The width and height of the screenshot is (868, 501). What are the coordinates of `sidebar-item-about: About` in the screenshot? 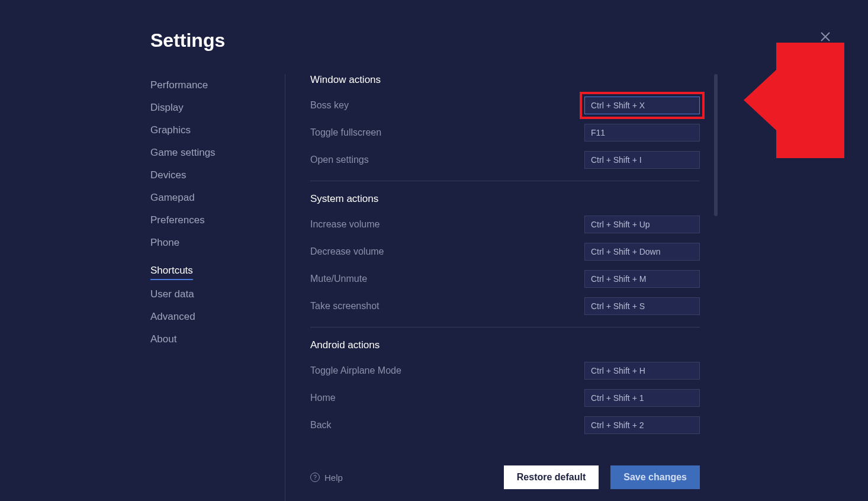 It's located at (208, 339).